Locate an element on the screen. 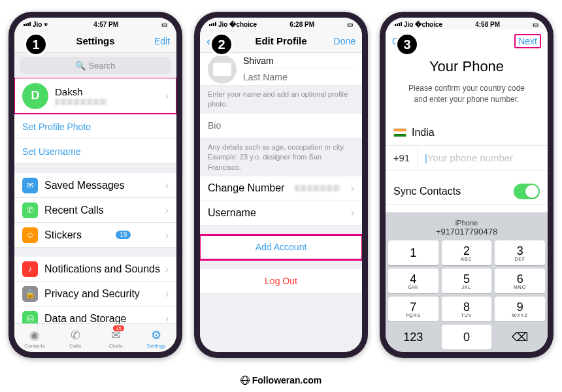 The image size is (562, 392). country-row: India is located at coordinates (467, 133).